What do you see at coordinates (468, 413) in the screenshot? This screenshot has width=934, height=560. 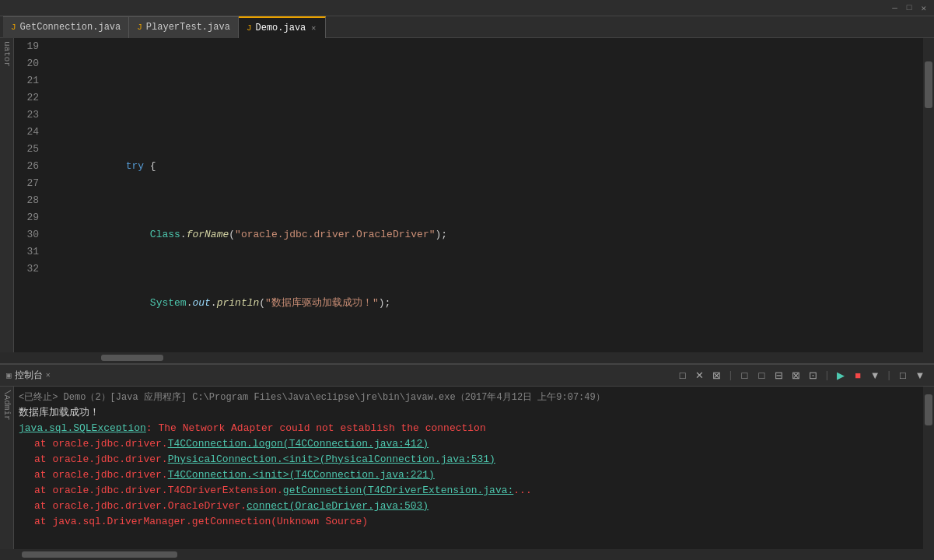 I see `console-output-line1: 数据库加载成功！` at bounding box center [468, 413].